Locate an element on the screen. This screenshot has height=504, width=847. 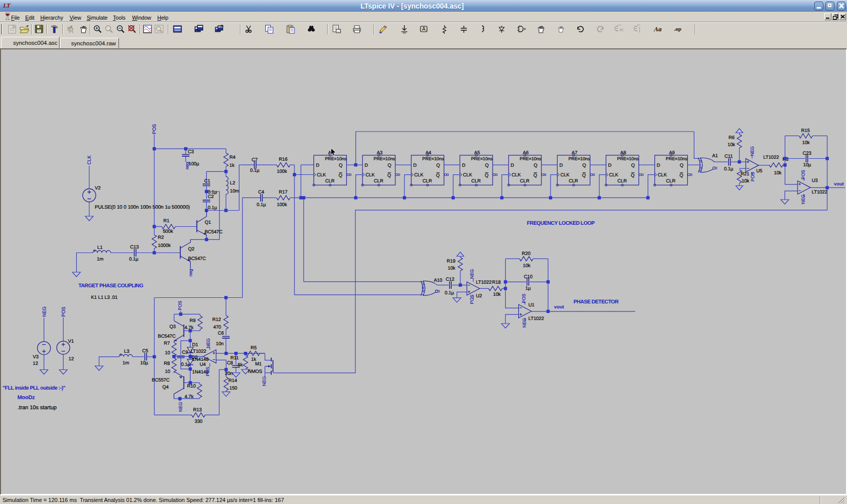
svg-text: R13 is located at coordinates (198, 410).